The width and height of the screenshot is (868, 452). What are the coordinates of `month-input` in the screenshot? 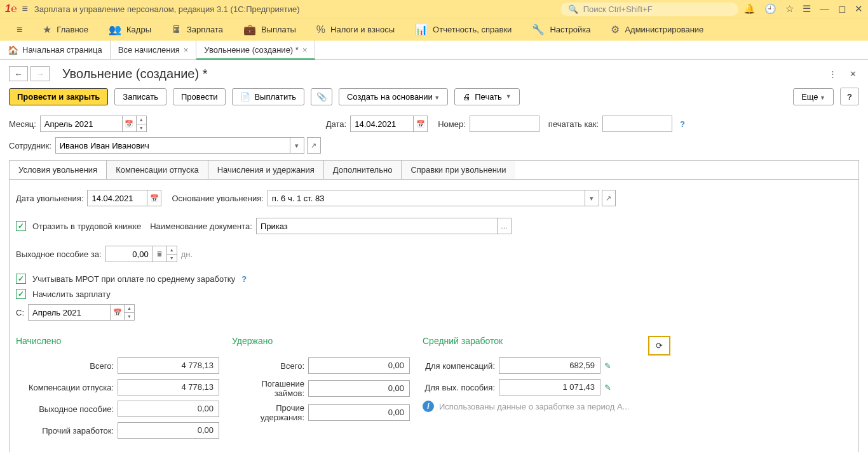 It's located at (81, 124).